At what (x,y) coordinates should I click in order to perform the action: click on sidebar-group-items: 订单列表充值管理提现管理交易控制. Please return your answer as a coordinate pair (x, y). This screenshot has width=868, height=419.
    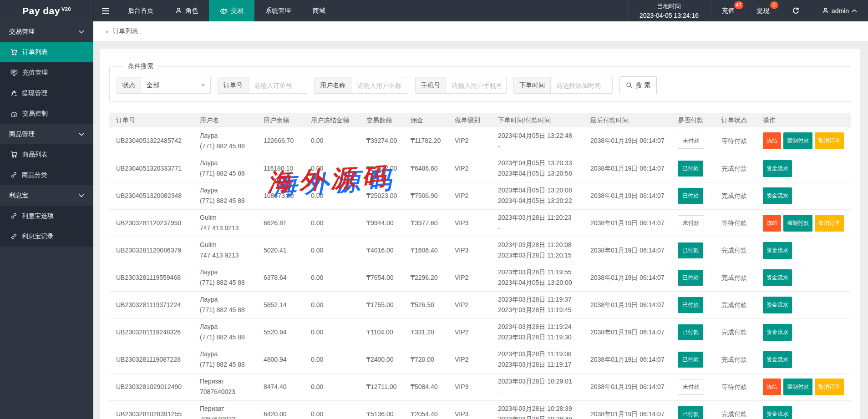
    Looking at the image, I should click on (46, 83).